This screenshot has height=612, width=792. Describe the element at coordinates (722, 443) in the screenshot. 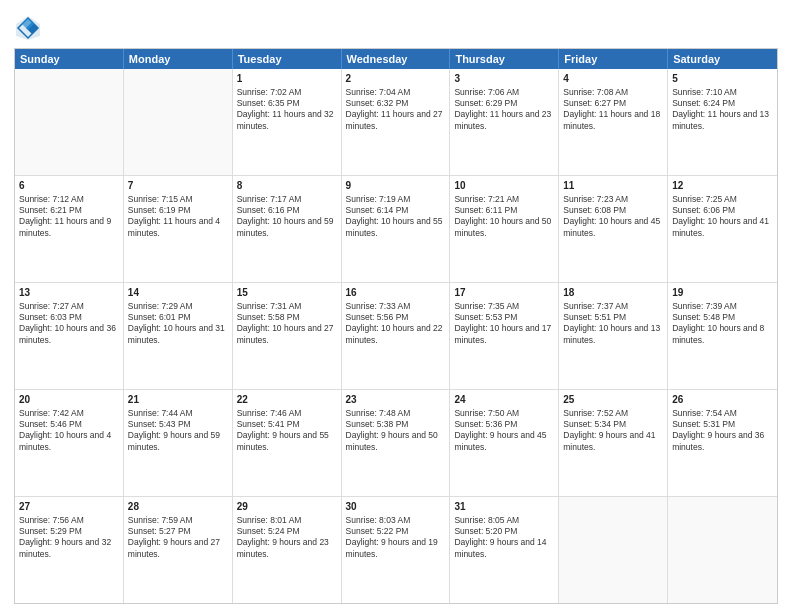

I see `day-cell-26: 26Sunrise: 7:54 AMSunset: 5:31 PMDayligh…` at that location.